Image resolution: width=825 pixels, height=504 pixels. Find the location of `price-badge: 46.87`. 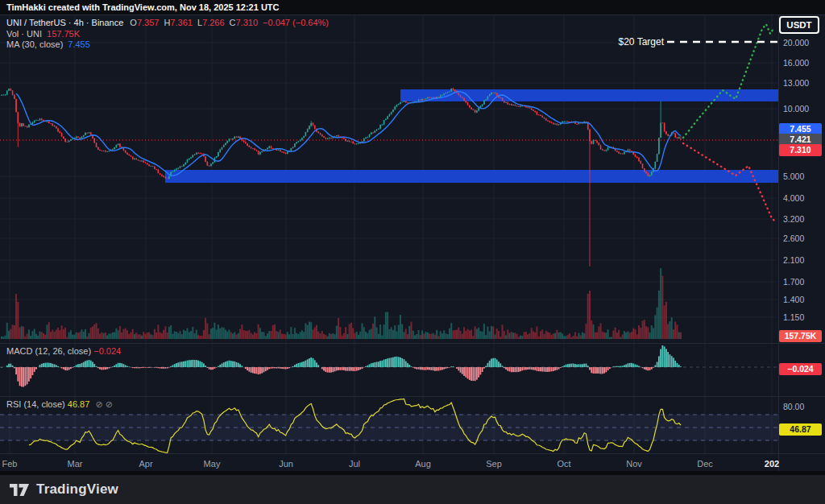

price-badge: 46.87 is located at coordinates (801, 430).